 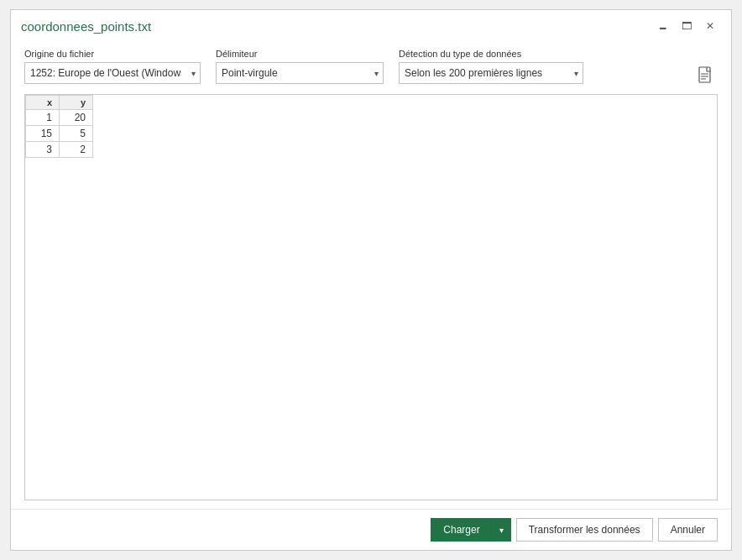 I want to click on dialog-title: coordonnees_points.txt, so click(x=86, y=27).